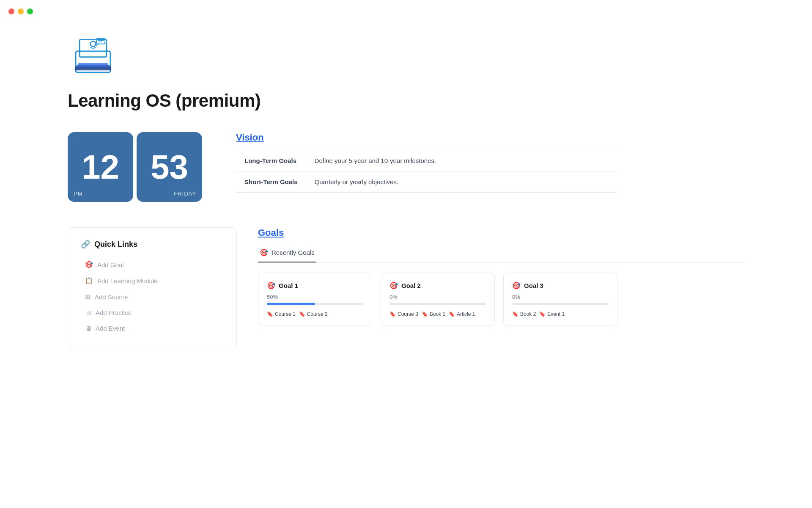  What do you see at coordinates (110, 329) in the screenshot?
I see `add-event-label: Add Event` at bounding box center [110, 329].